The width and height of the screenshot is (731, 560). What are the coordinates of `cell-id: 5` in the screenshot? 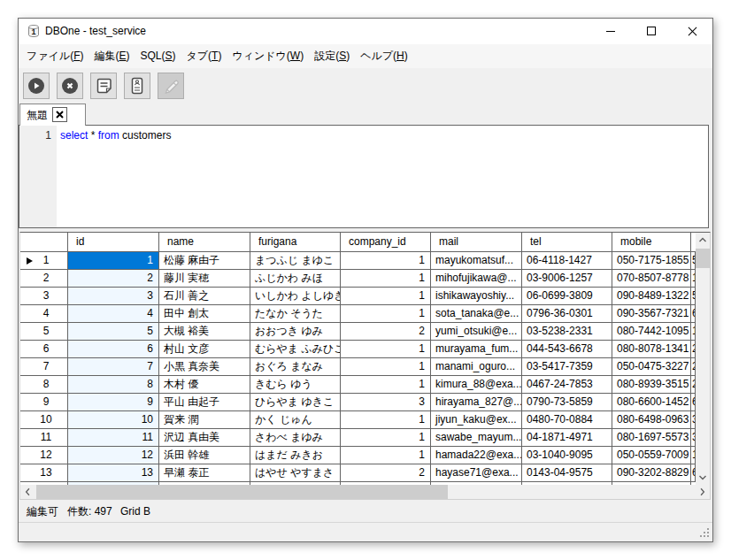 It's located at (113, 332).